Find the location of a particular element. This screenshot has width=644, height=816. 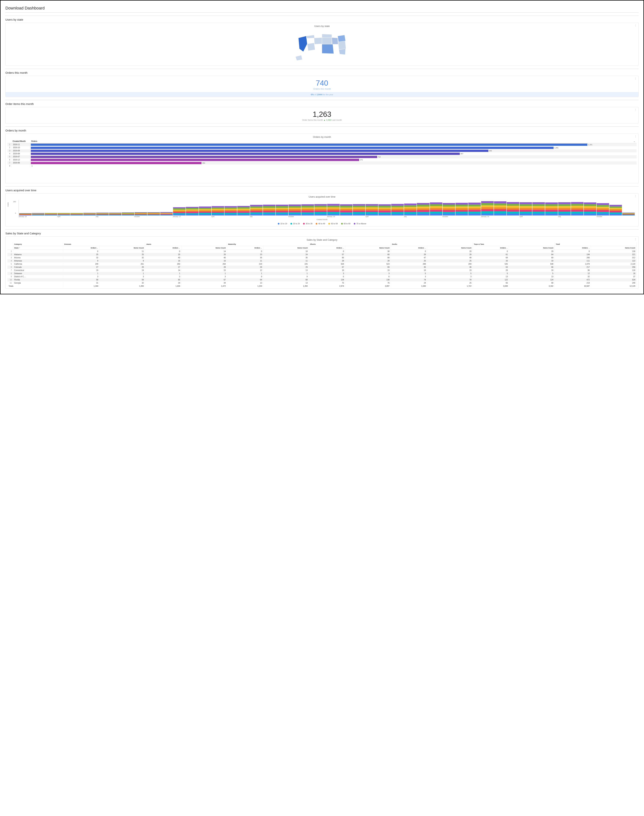

col-group: Total is located at coordinates (596, 244).